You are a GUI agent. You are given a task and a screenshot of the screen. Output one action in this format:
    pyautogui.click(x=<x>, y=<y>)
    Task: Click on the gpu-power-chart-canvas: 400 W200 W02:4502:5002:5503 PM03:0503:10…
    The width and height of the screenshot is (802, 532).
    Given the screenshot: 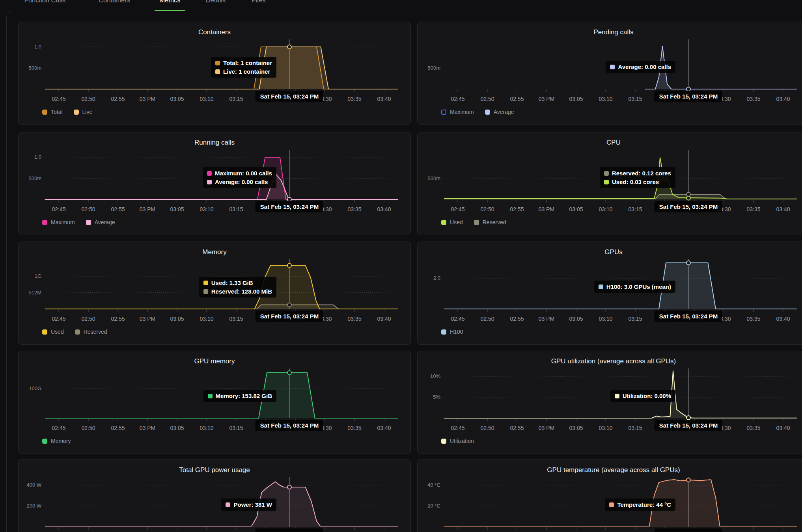 What is the action you would take?
    pyautogui.click(x=214, y=496)
    